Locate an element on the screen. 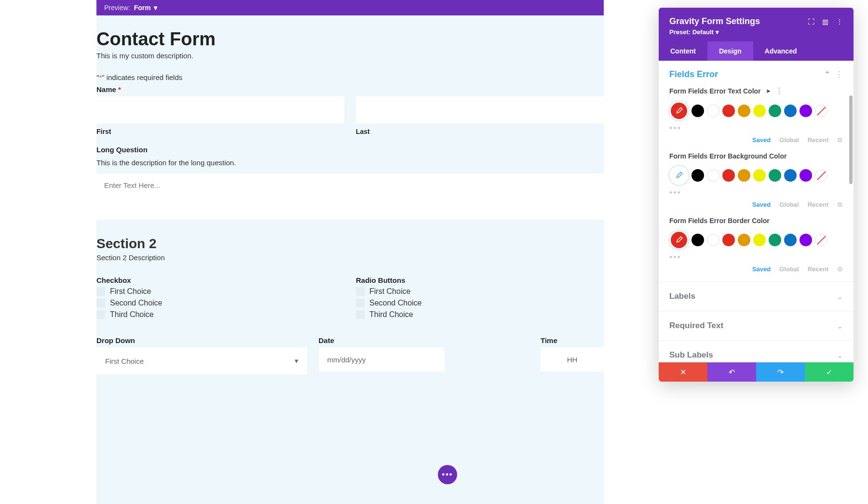 This screenshot has height=504, width=868. undo-button: ↶ is located at coordinates (732, 372).